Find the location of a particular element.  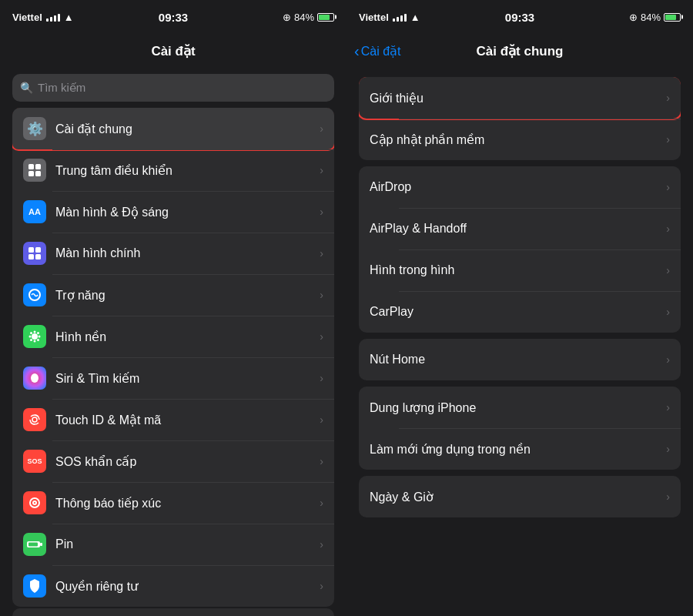

status-bar-right: Viettel ▲ 09:33 ⊕ 84% is located at coordinates (520, 17).